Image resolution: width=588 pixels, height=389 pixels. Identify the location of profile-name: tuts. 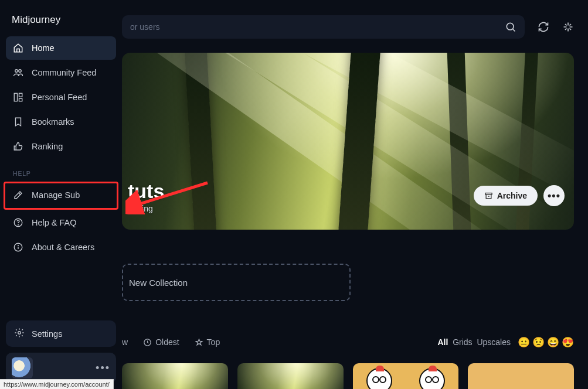
(146, 191).